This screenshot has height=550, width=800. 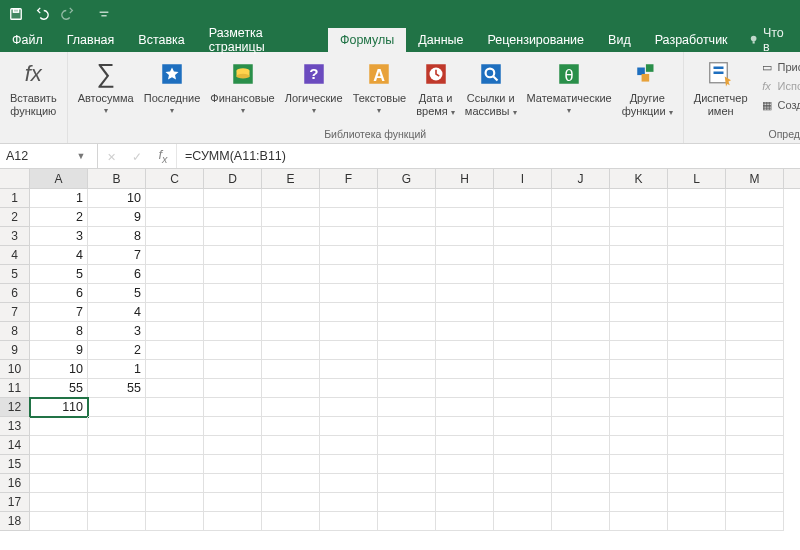 I want to click on autosum-button: ∑ Автосумма▾, so click(x=106, y=88).